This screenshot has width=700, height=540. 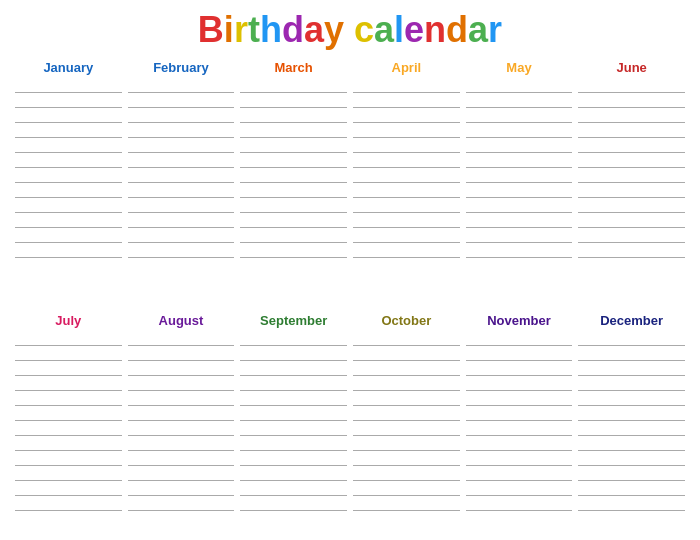 I want to click on lines-january, so click(x=68, y=178).